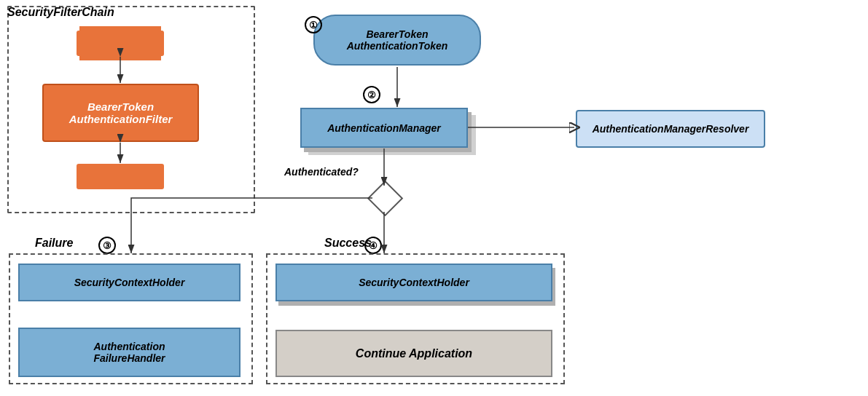 This screenshot has height=396, width=868. Describe the element at coordinates (61, 12) in the screenshot. I see `security-filter-chain-label: SecurityFilterChain` at that location.